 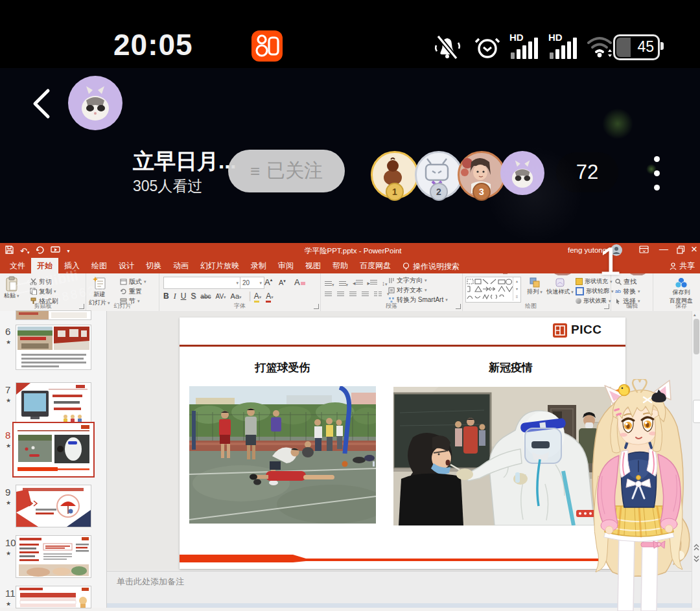 What do you see at coordinates (56, 251) in the screenshot?
I see `start-presentation-button` at bounding box center [56, 251].